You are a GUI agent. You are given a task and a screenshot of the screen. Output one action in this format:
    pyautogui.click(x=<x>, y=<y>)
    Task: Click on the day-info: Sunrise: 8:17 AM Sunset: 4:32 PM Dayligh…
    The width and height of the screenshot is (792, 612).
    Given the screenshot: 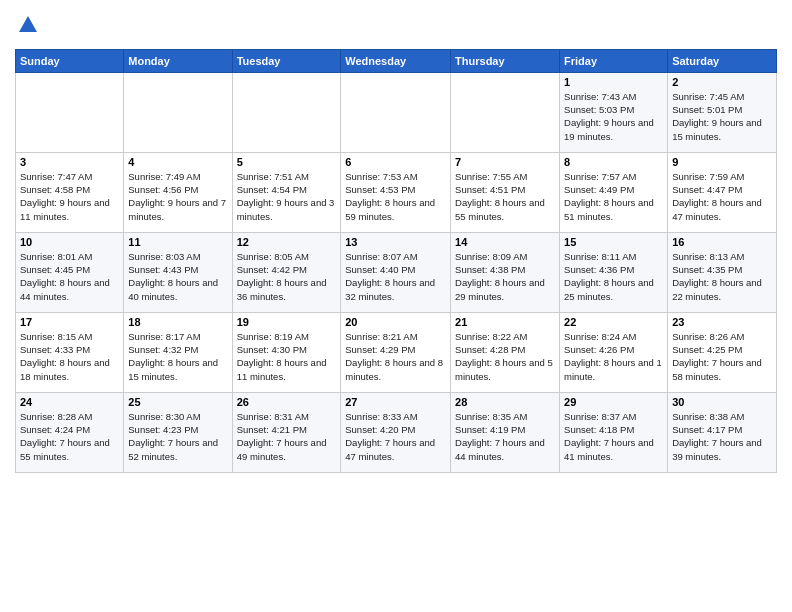 What is the action you would take?
    pyautogui.click(x=178, y=356)
    